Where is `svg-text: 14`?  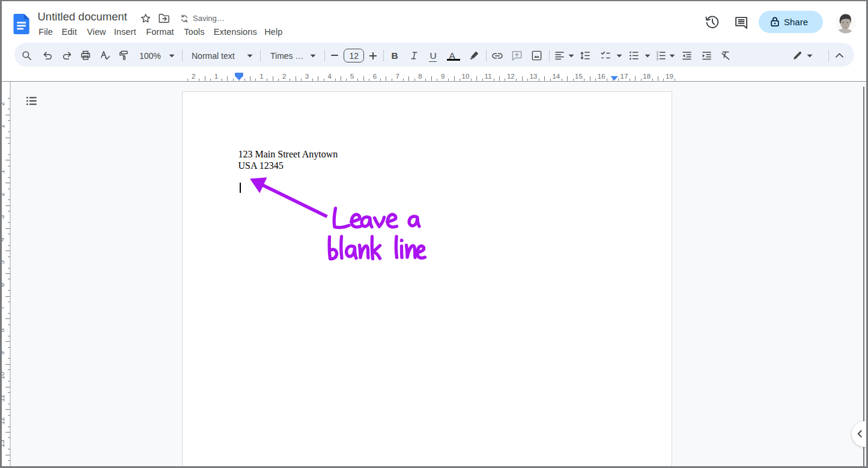 svg-text: 14 is located at coordinates (556, 76).